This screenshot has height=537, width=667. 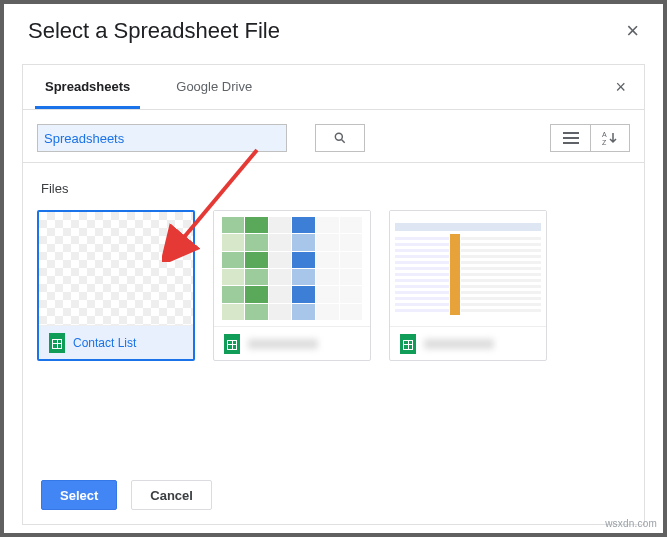 I want to click on sort-button: AZ, so click(x=610, y=138).